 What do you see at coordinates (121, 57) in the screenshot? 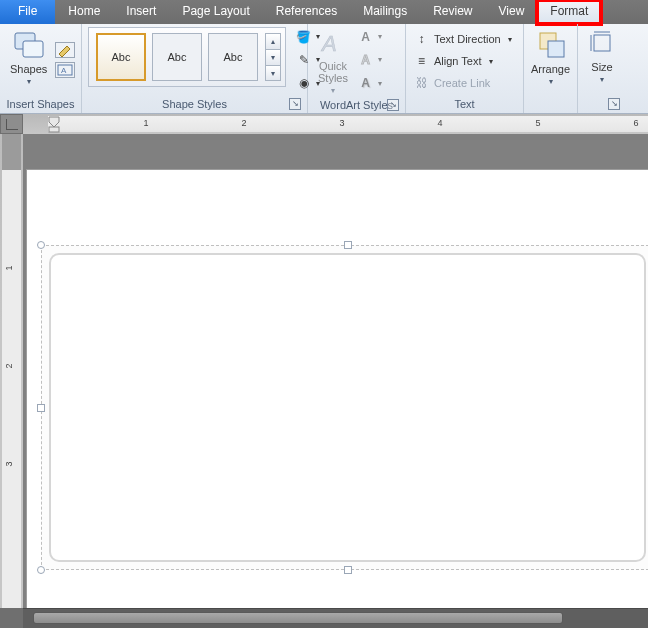
I see `shape-style-1: Abc` at bounding box center [121, 57].